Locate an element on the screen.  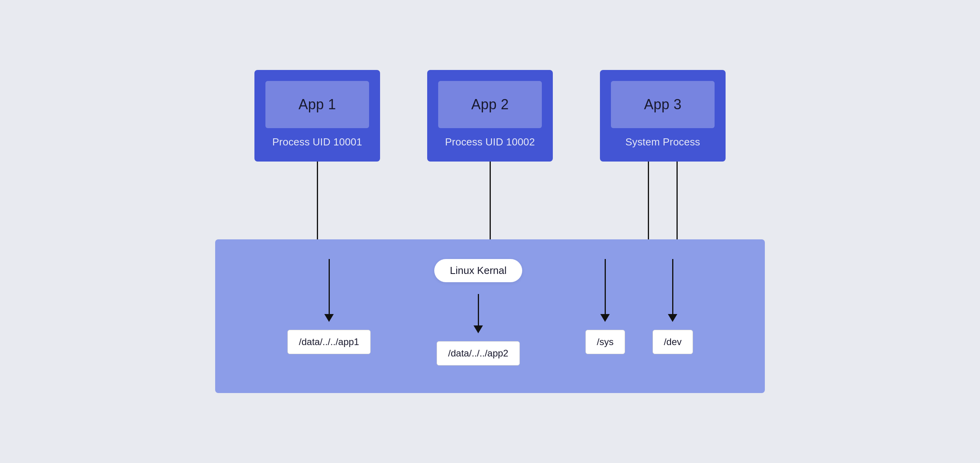
app2-uid: Process UID 10002 is located at coordinates (490, 143).